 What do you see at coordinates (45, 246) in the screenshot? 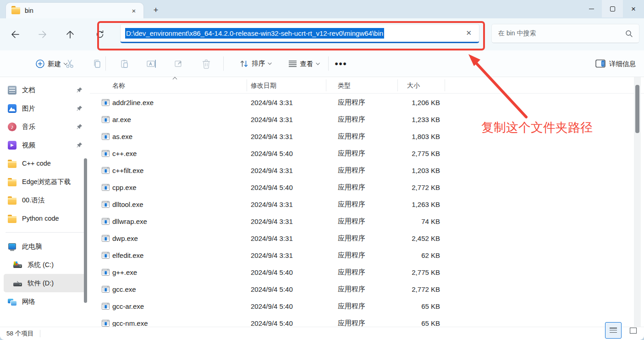
I see `sidebar-tree-item: 此电脑` at bounding box center [45, 246].